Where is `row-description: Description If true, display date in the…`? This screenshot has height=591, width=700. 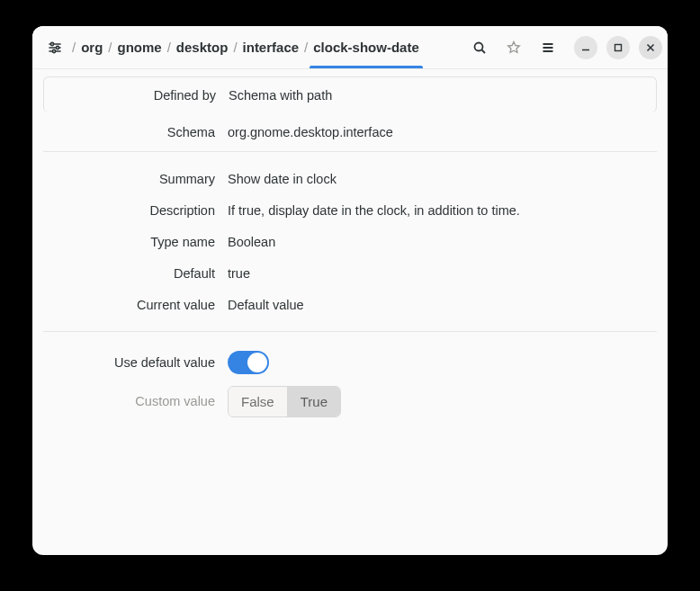 row-description: Description If true, display date in the… is located at coordinates (350, 210).